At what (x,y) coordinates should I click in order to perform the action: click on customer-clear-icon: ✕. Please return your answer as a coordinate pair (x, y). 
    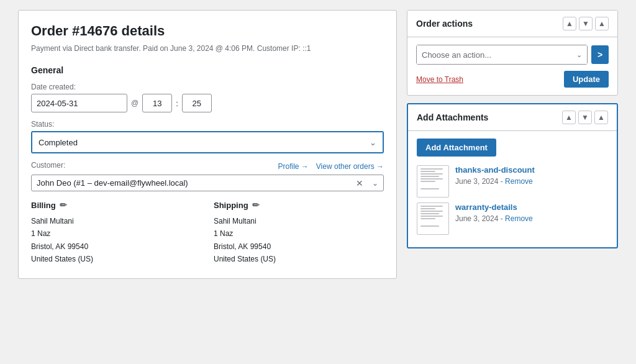
    Looking at the image, I should click on (360, 183).